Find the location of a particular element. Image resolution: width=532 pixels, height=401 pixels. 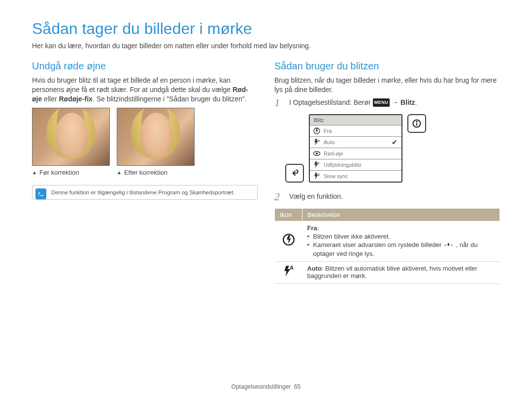

right-paragraph: Brug blitzen, når du tager billeder i mø… is located at coordinates (387, 85).